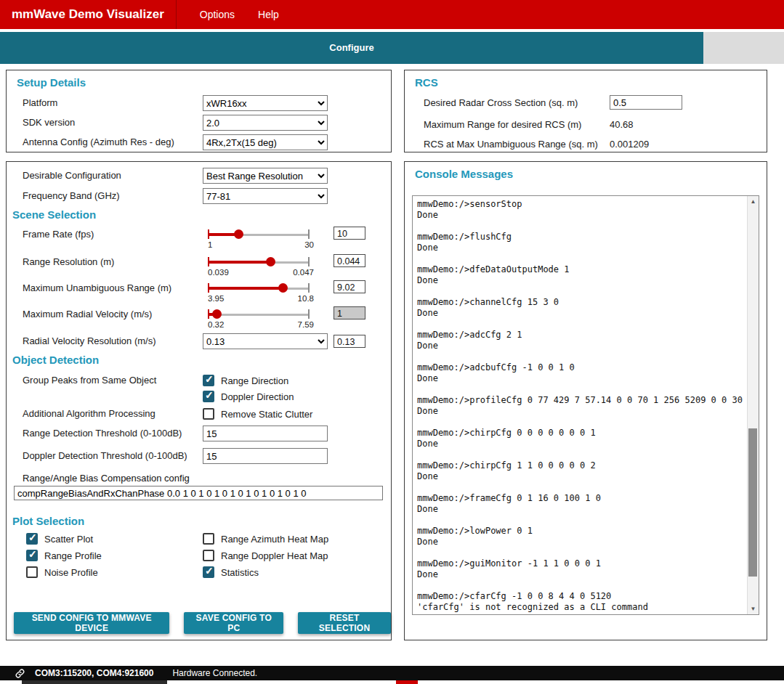 The height and width of the screenshot is (684, 784). I want to click on range-threshold-input, so click(265, 433).